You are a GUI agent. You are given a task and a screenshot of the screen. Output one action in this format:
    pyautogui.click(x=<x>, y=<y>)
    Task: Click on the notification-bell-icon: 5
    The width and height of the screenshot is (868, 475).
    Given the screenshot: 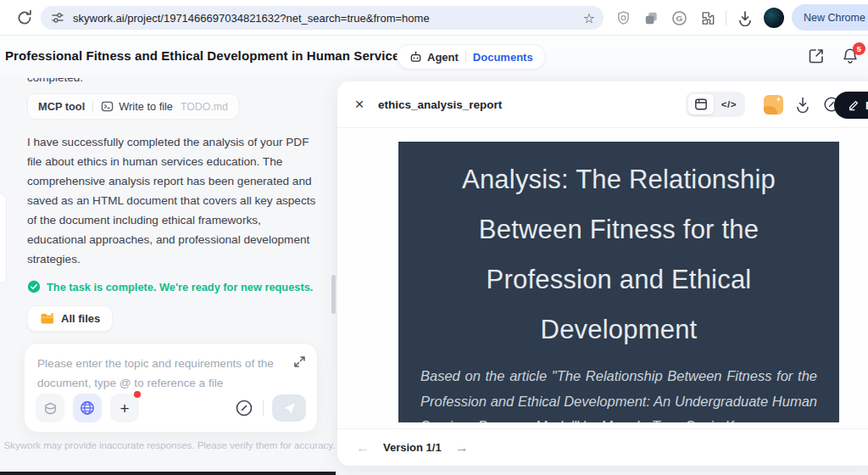 What is the action you would take?
    pyautogui.click(x=850, y=56)
    